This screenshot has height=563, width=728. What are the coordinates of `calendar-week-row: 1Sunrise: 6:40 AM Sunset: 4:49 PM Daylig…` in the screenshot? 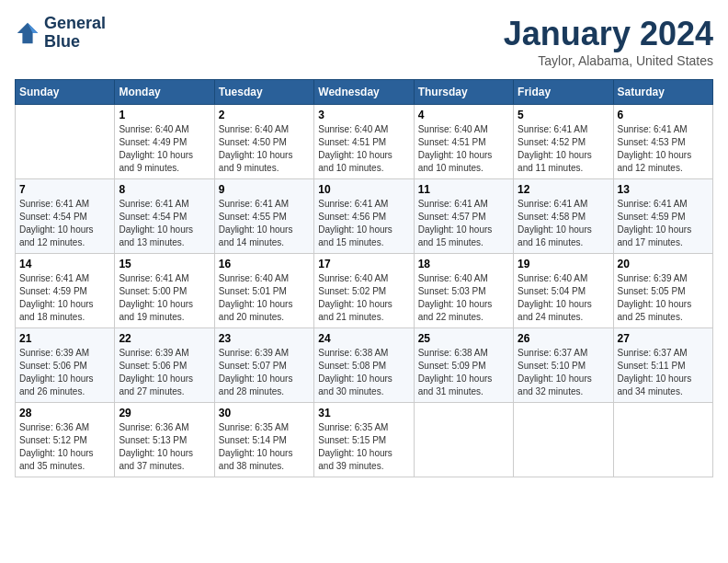 It's located at (364, 142).